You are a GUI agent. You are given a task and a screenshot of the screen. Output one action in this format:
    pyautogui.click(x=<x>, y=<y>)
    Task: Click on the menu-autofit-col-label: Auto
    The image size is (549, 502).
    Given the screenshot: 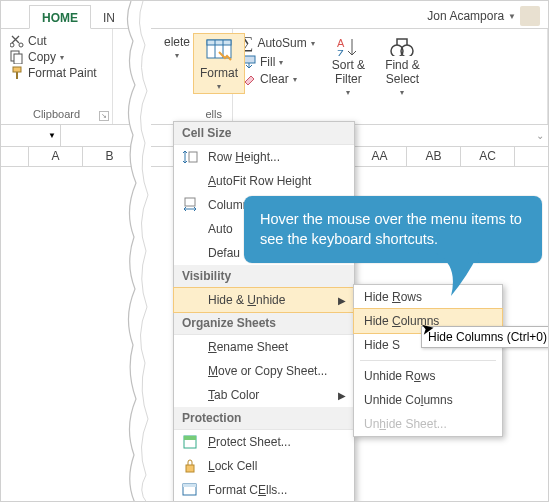 What is the action you would take?
    pyautogui.click(x=220, y=229)
    